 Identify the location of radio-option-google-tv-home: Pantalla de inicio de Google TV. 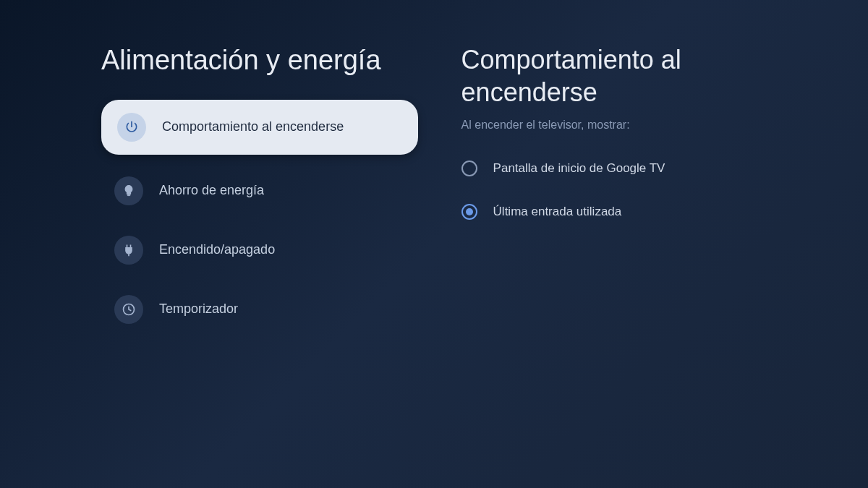
(636, 168).